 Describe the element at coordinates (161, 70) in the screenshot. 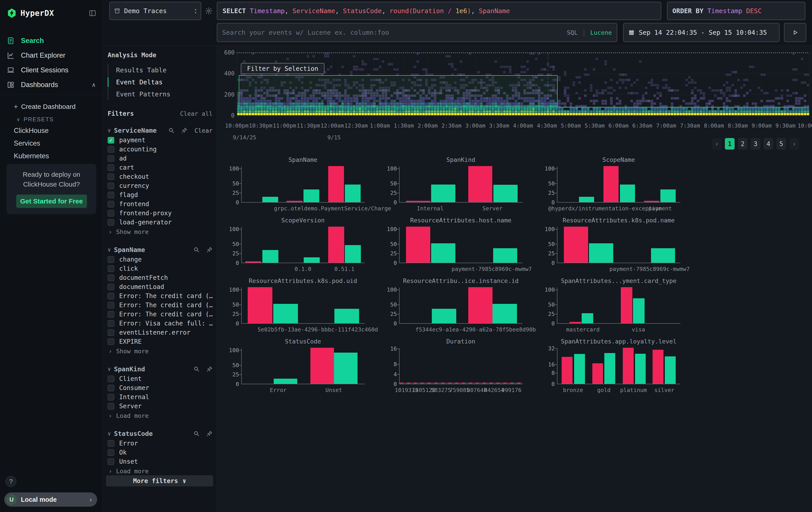

I see `analysis-mode-results-table: Results Table` at that location.